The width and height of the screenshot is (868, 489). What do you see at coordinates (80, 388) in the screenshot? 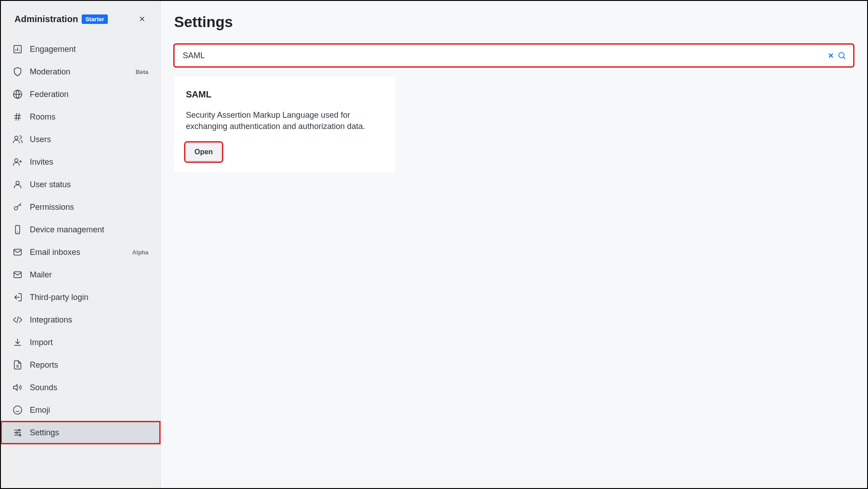
I see `sidebar-item-sounds: Sounds` at bounding box center [80, 388].